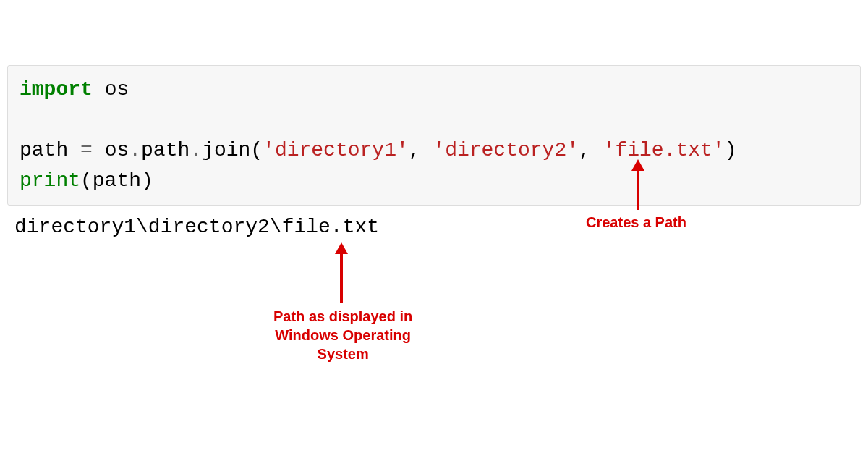 This screenshot has width=868, height=456. Describe the element at coordinates (87, 151) in the screenshot. I see `operator-assign: =` at that location.